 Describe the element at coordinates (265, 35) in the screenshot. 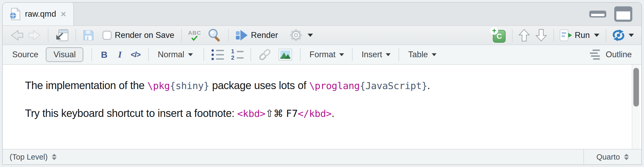

I see `render-button: Render` at that location.